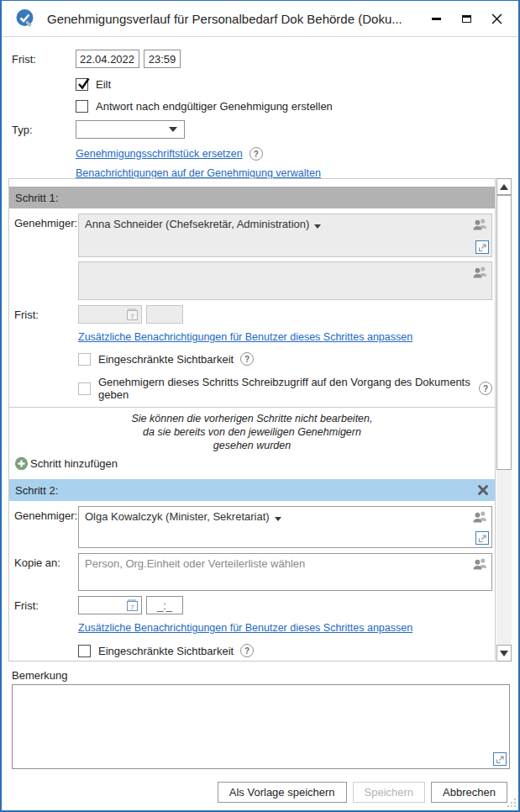  Describe the element at coordinates (252, 198) in the screenshot. I see `step1-header: Schritt 1:` at that location.